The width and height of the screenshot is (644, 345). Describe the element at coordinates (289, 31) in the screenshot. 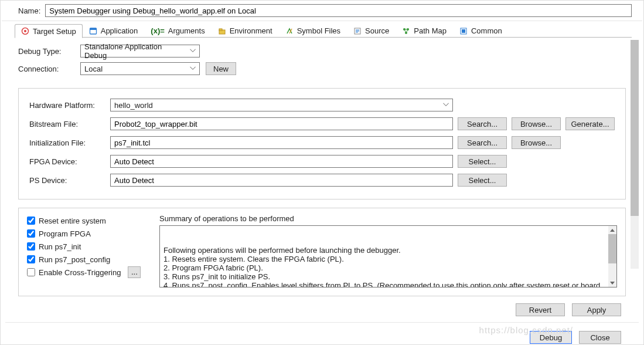

I see `symbols-icon` at that location.